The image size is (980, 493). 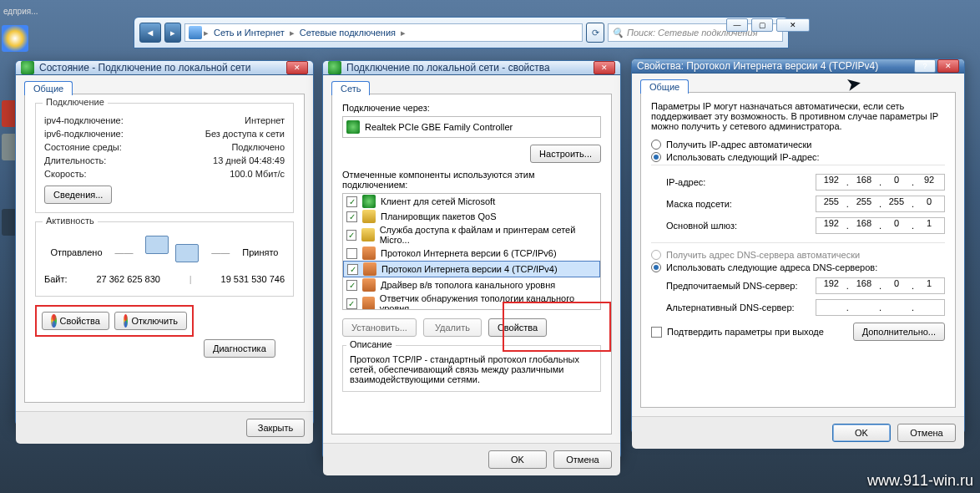 I want to click on status-title: Состояние - Подключение по локальной сет…, so click(x=163, y=68).